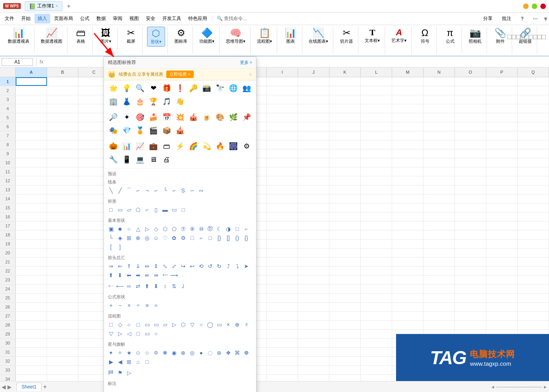 This screenshot has width=549, height=392. Describe the element at coordinates (129, 238) in the screenshot. I see `shape-basic19: ⊞` at that location.